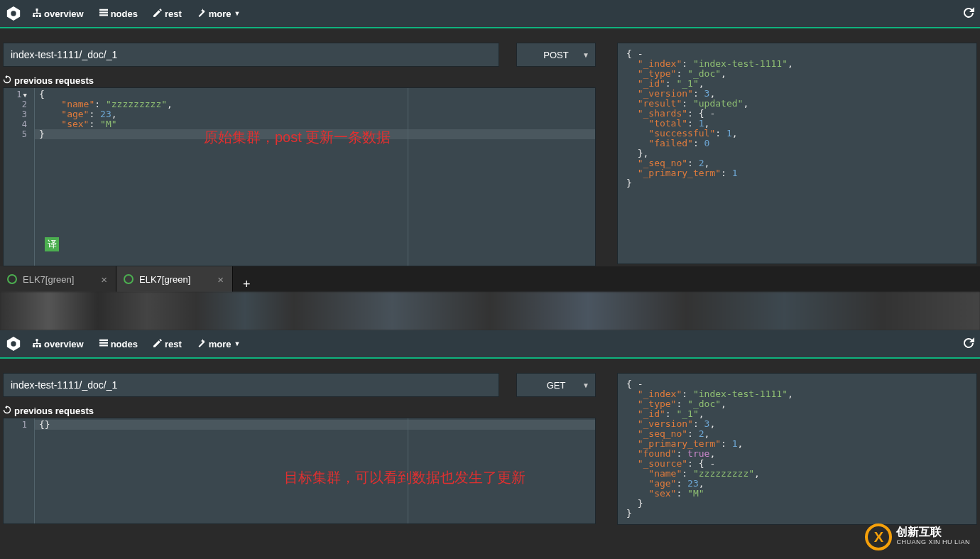  Describe the element at coordinates (878, 537) in the screenshot. I see `watermark-logo-icon: X` at that location.